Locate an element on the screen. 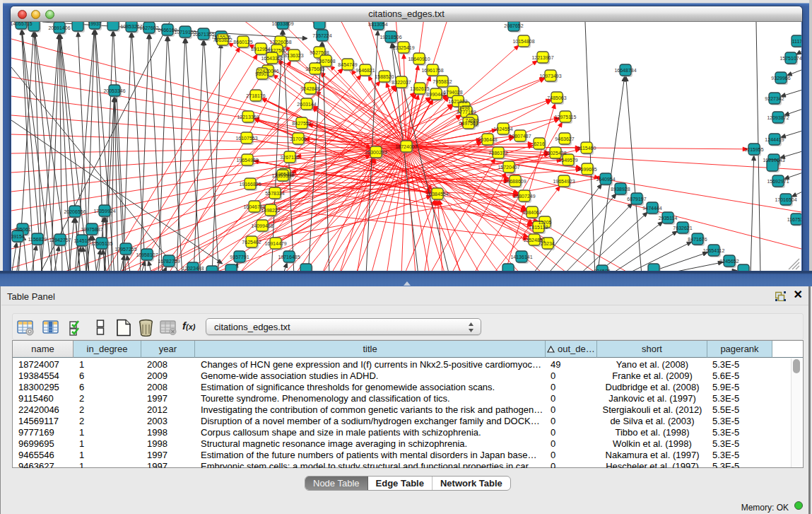 Image resolution: width=812 pixels, height=514 pixels. svg-text: 17359924 is located at coordinates (105, 211).